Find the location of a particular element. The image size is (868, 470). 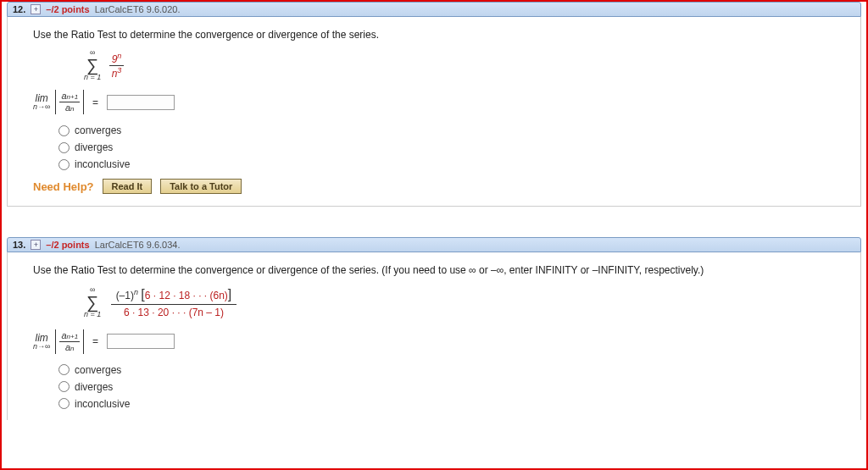

read-it-button: Read It is located at coordinates (127, 186).